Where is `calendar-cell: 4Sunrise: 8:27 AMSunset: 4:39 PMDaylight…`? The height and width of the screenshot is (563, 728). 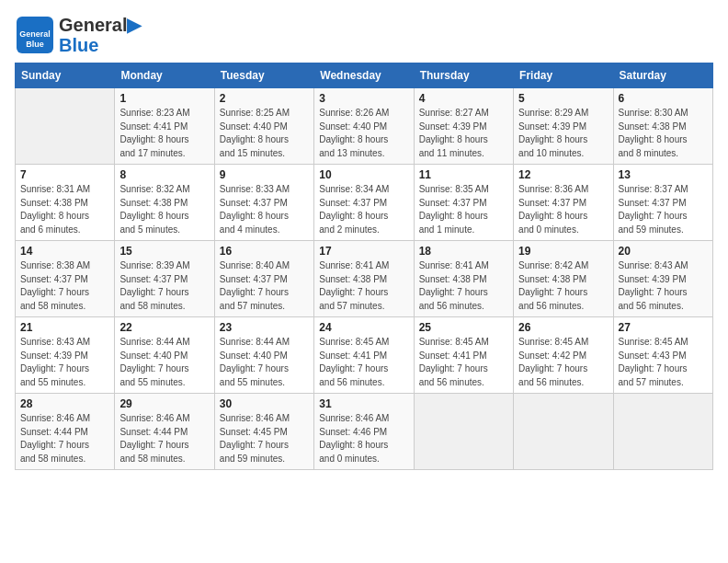
calendar-cell: 4Sunrise: 8:27 AMSunset: 4:39 PMDaylight… is located at coordinates (463, 127).